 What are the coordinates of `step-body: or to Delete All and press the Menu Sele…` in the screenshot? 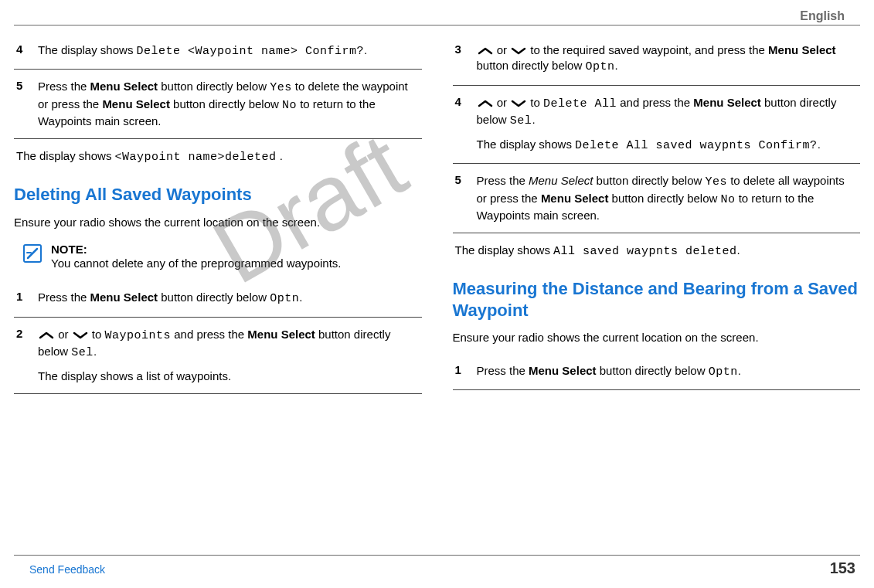 It's located at (668, 125).